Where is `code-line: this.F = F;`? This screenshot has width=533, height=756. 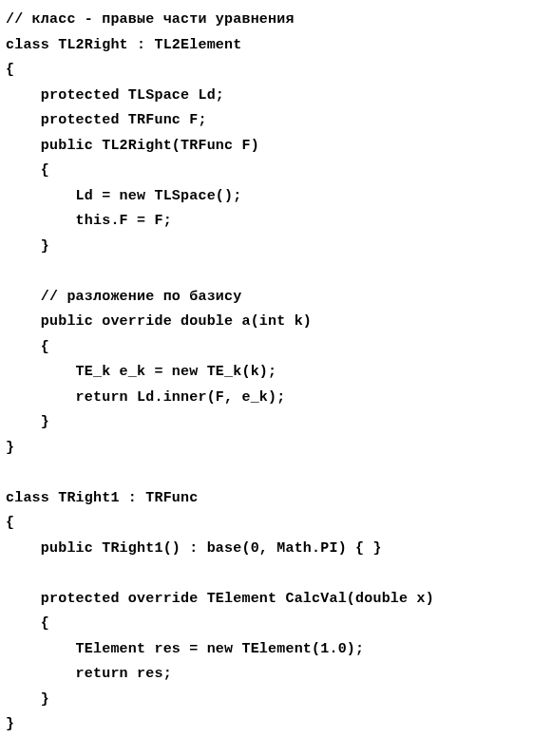 code-line: this.F = F; is located at coordinates (89, 220).